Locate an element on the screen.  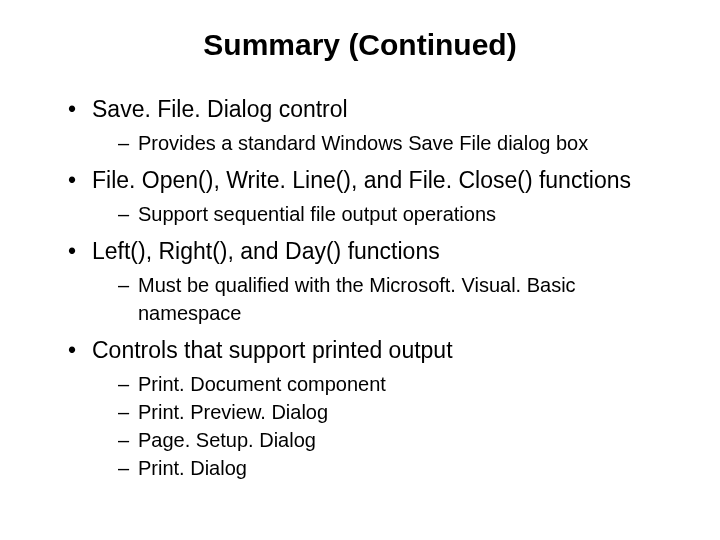
sub-item: Print. Preview. Dialog is located at coordinates (399, 412).